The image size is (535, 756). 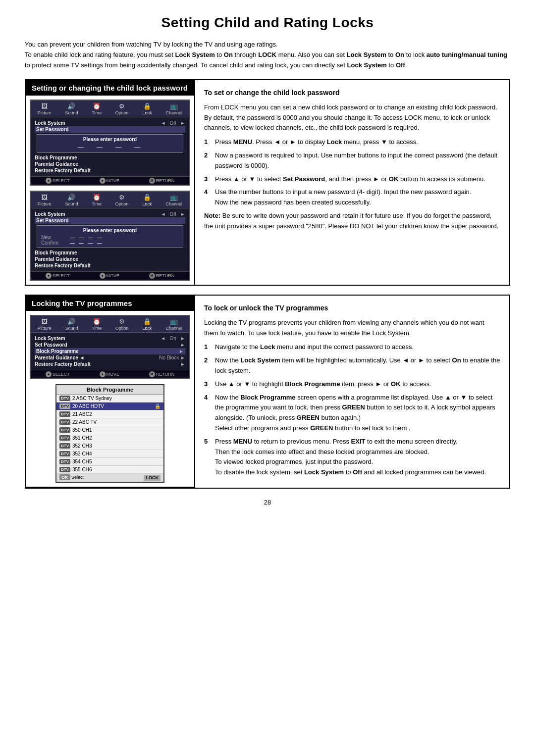 I want to click on row-parental-2: Parental Guidance, so click(x=110, y=259).